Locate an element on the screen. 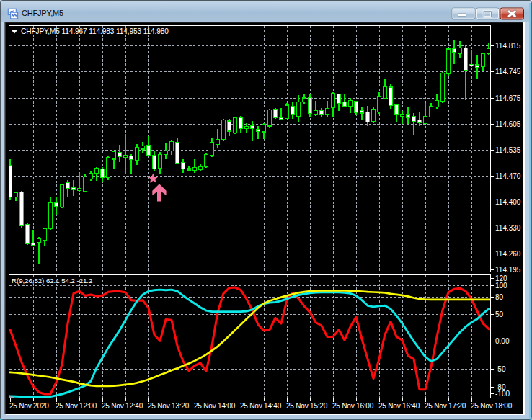 Image resolution: width=532 pixels, height=420 pixels. svg-text: 80 is located at coordinates (500, 297).